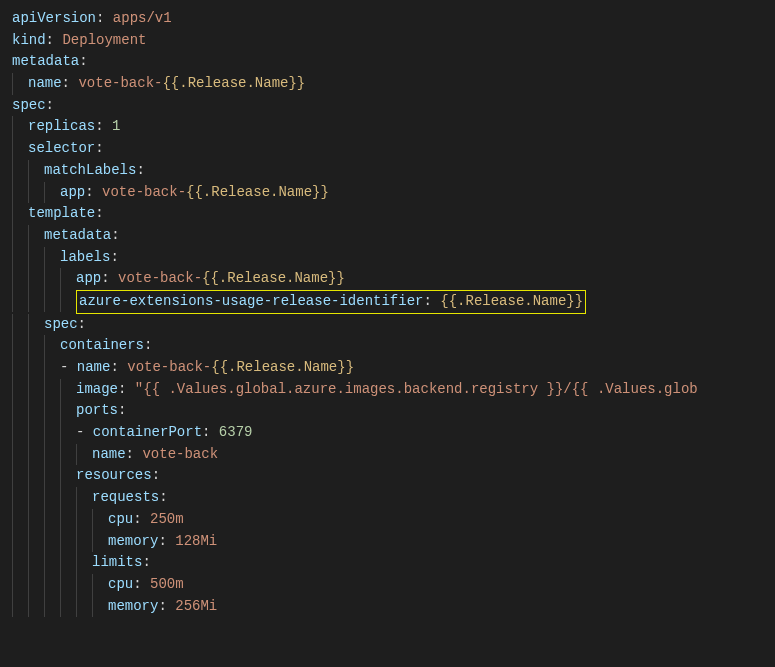  Describe the element at coordinates (388, 41) in the screenshot. I see `code-line: kind: Deployment` at that location.